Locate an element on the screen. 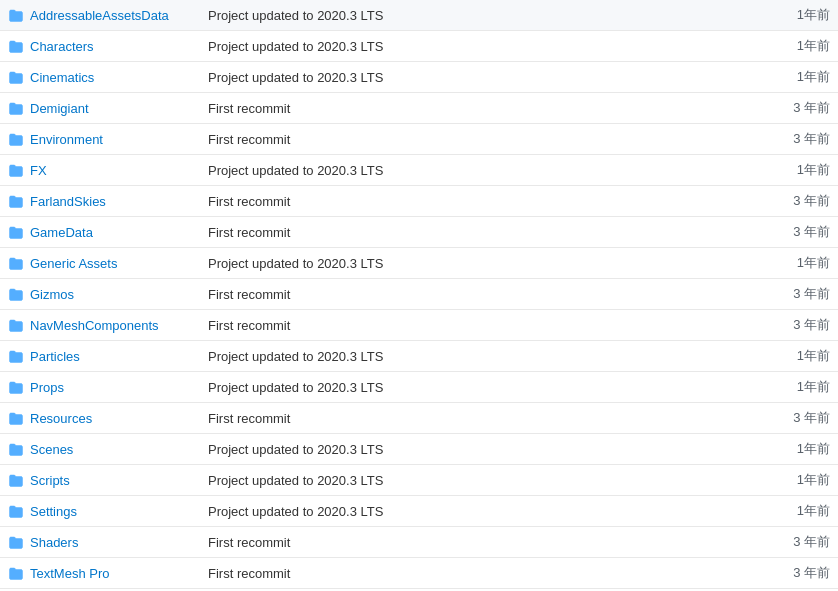 This screenshot has height=591, width=838. col-time-15: 1年前 is located at coordinates (790, 480).